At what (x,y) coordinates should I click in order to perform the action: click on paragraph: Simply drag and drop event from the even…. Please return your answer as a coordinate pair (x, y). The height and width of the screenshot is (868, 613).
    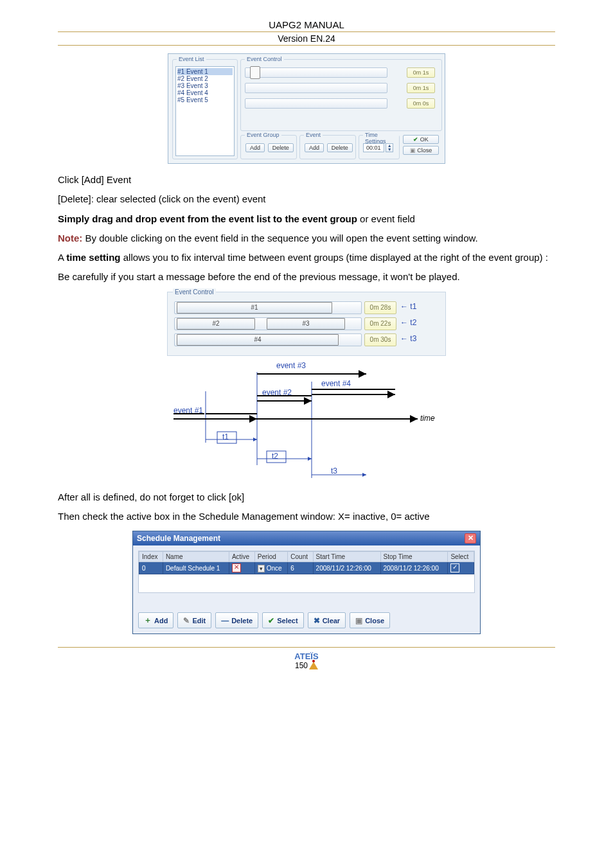
    Looking at the image, I should click on (306, 219).